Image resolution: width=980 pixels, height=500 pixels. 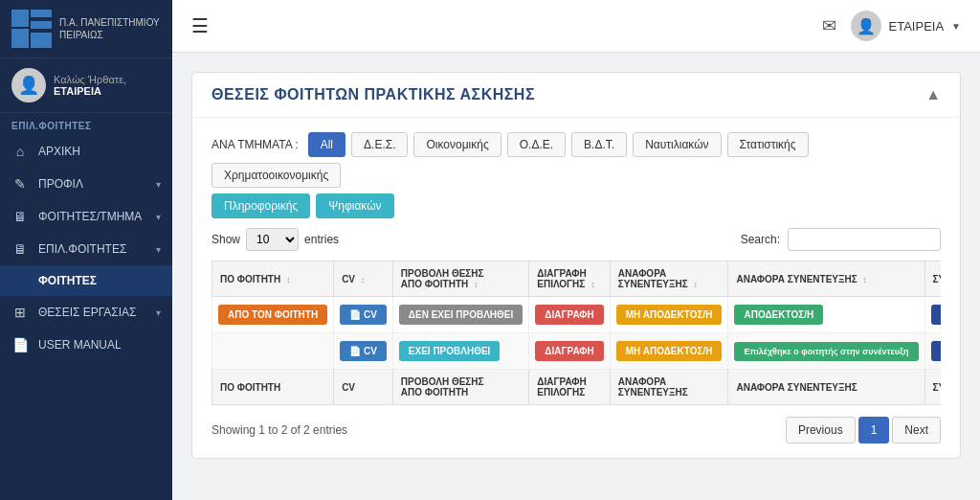 What do you see at coordinates (840, 239) in the screenshot?
I see `search-box: Search:` at bounding box center [840, 239].